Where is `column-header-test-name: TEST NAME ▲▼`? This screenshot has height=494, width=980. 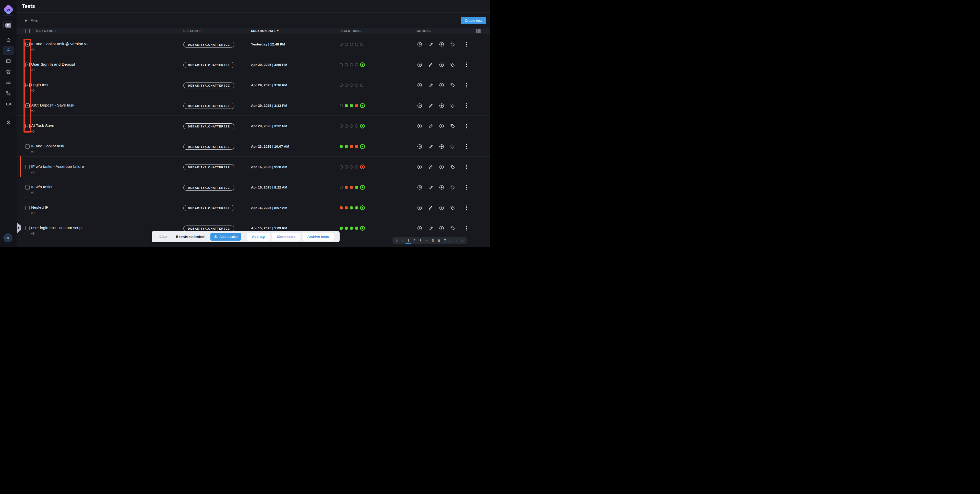 column-header-test-name: TEST NAME ▲▼ is located at coordinates (46, 31).